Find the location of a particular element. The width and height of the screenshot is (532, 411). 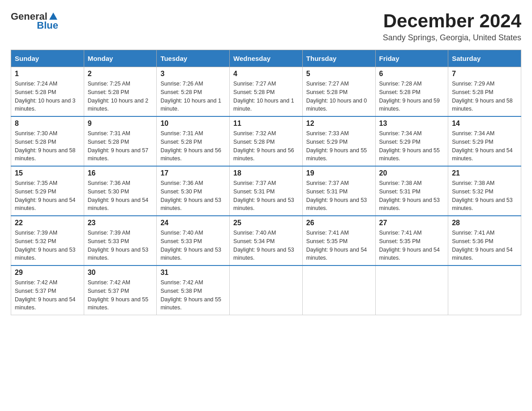

day-number: 4 is located at coordinates (266, 74).